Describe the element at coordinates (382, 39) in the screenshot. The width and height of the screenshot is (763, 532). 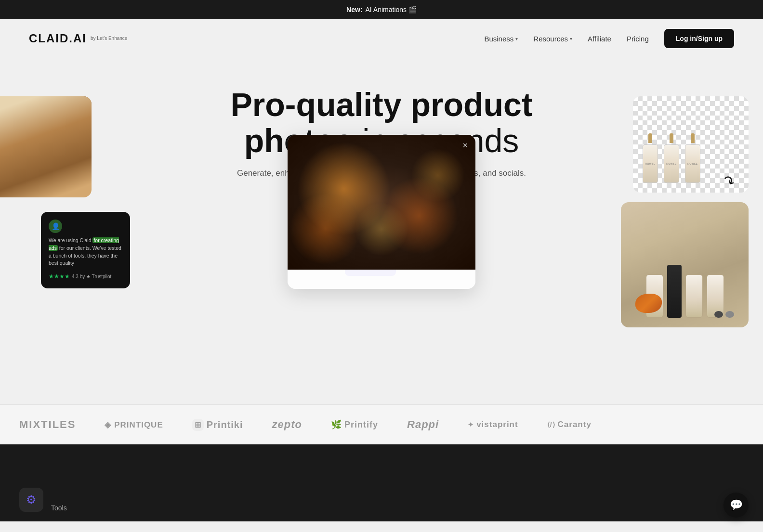
I see `header: CLAID.AI by Let's Enhance Business ▾ Res…` at that location.